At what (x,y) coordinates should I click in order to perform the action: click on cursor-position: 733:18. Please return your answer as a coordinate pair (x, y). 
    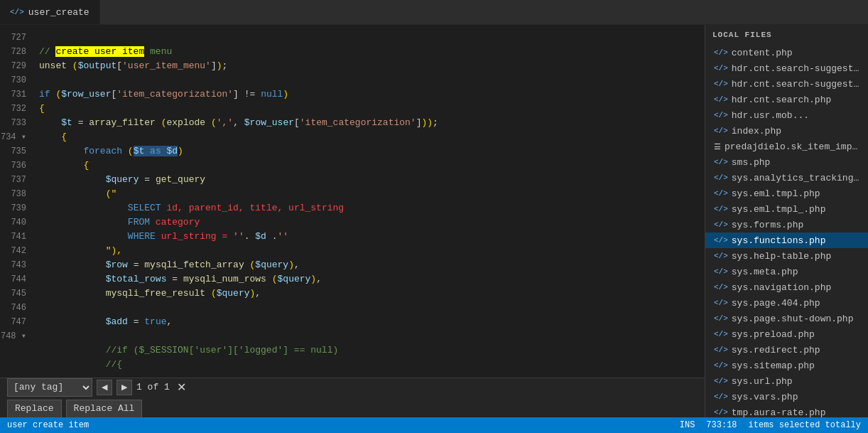
    Looking at the image, I should click on (722, 425).